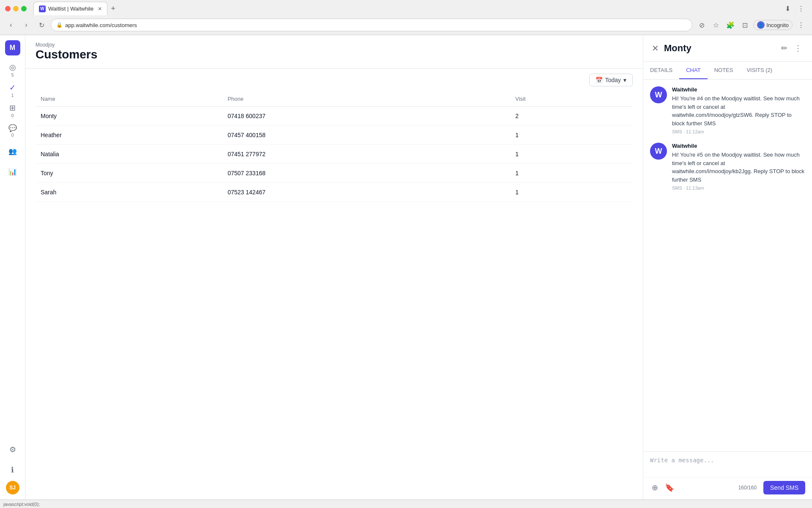  What do you see at coordinates (366, 99) in the screenshot?
I see `col-header-phone: Phone` at bounding box center [366, 99].